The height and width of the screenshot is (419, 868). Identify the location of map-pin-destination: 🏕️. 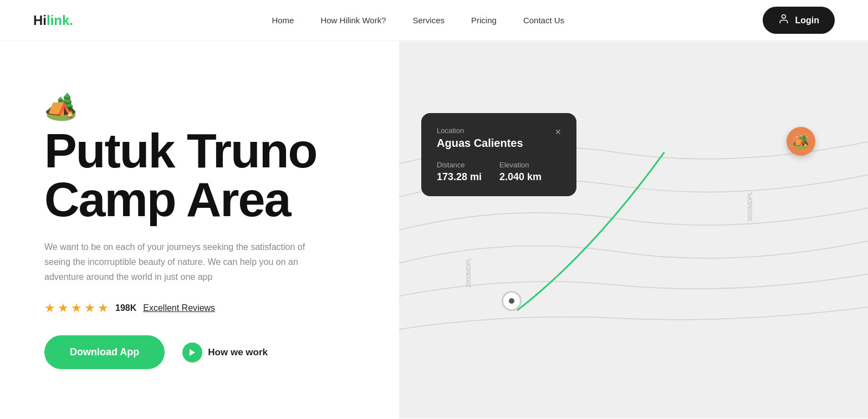
(801, 141).